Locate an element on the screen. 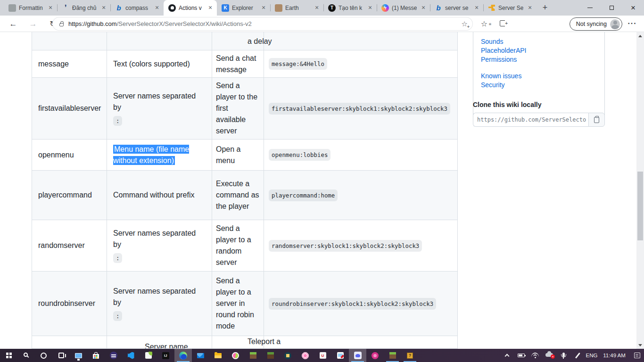  maximize-button is located at coordinates (611, 8).